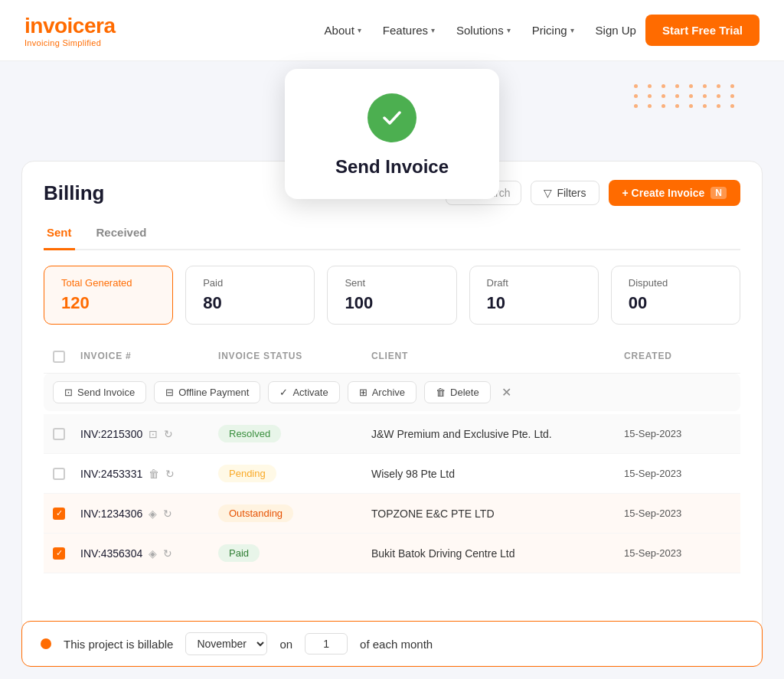  I want to click on send-icon: ⊡, so click(69, 392).